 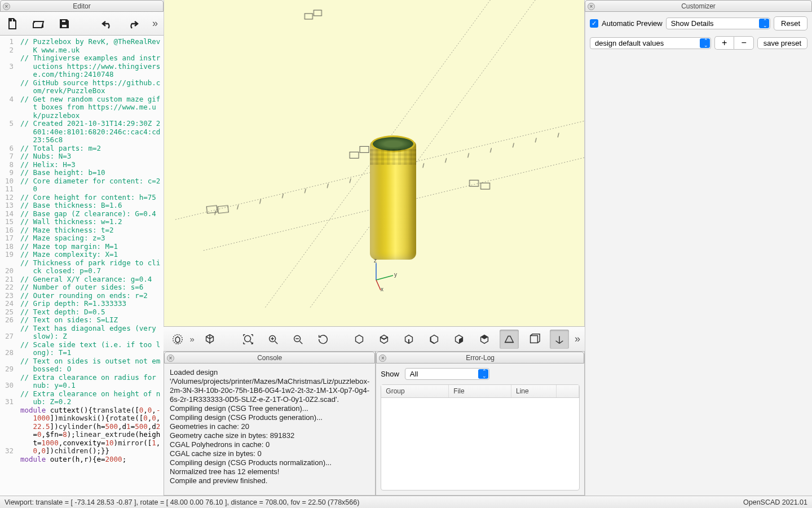 I want to click on view-bottom-icon, so click(x=409, y=339).